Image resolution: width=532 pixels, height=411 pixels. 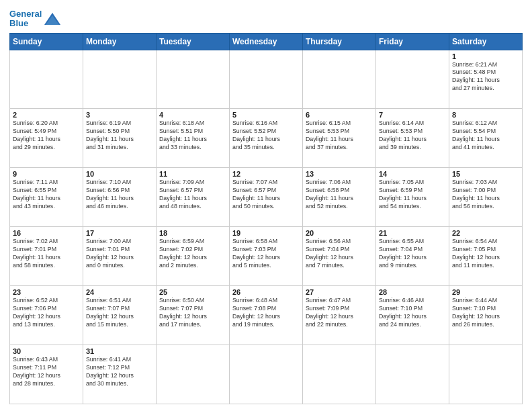 I want to click on day-number: 16, so click(x=46, y=233).